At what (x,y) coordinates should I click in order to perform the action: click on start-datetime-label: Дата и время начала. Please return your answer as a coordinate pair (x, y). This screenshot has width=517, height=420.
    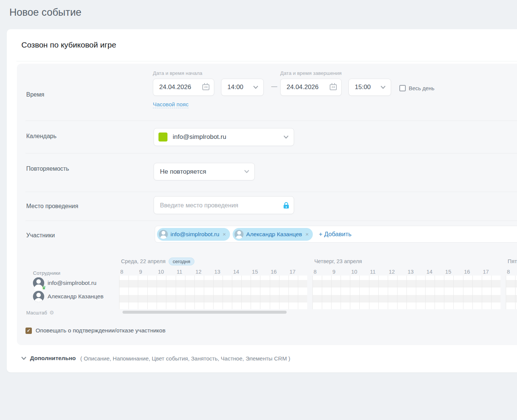
    Looking at the image, I should click on (178, 73).